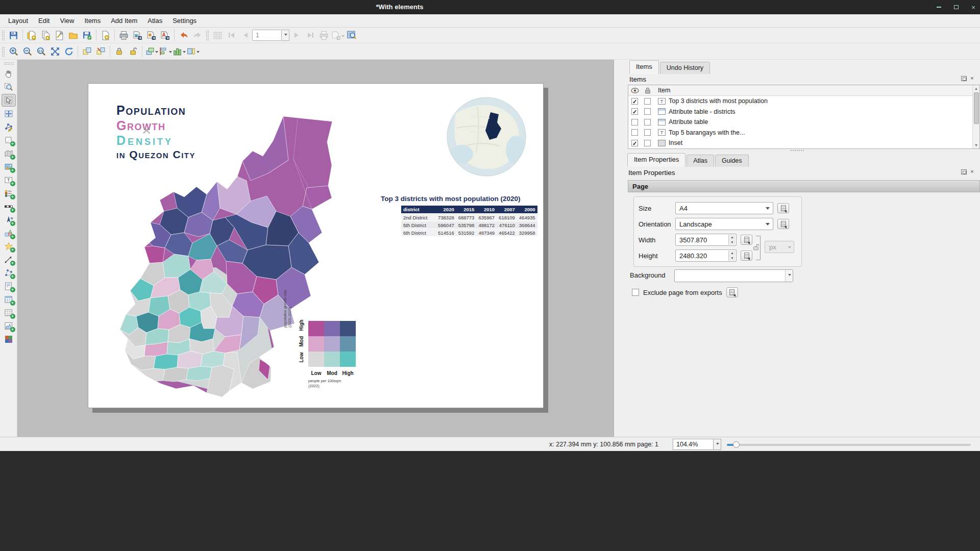 Image resolution: width=980 pixels, height=551 pixels. I want to click on move-item-content-tool-button, so click(9, 113).